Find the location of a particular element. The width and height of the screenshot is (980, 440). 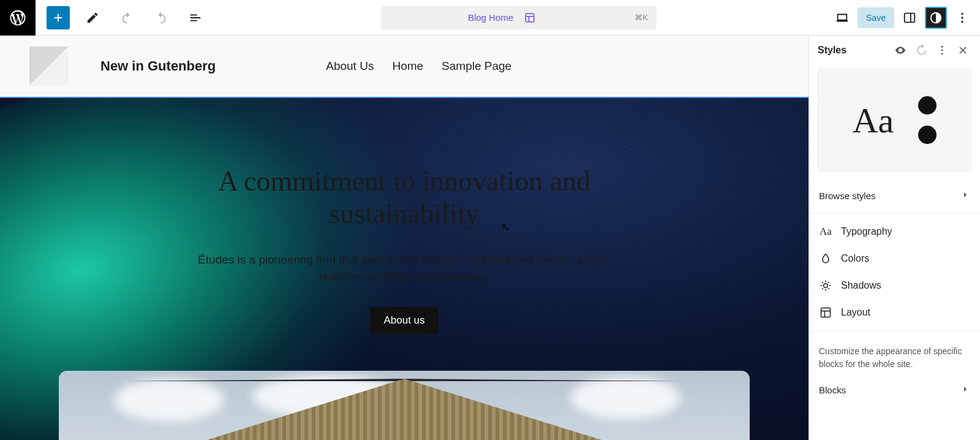

template-title-pill: Blog Home ⌘K is located at coordinates (519, 18).